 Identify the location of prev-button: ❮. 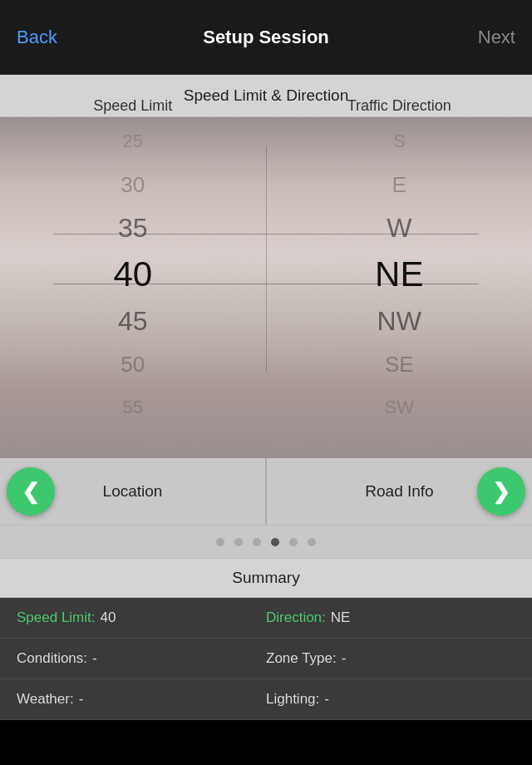
(31, 491).